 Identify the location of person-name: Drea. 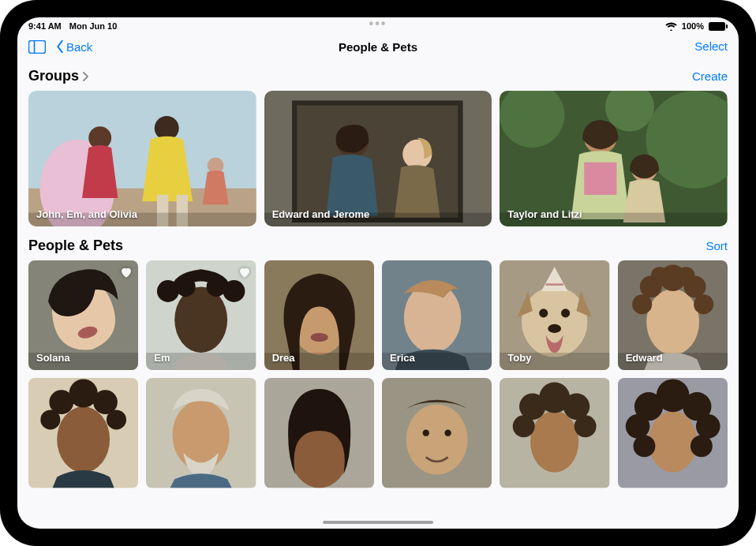
(284, 358).